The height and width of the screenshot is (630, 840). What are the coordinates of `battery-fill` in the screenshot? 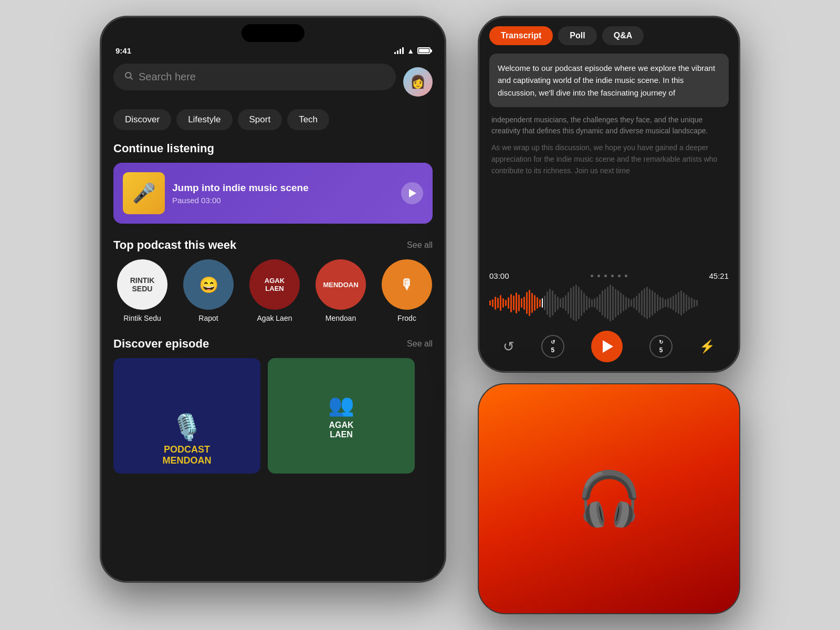 It's located at (424, 50).